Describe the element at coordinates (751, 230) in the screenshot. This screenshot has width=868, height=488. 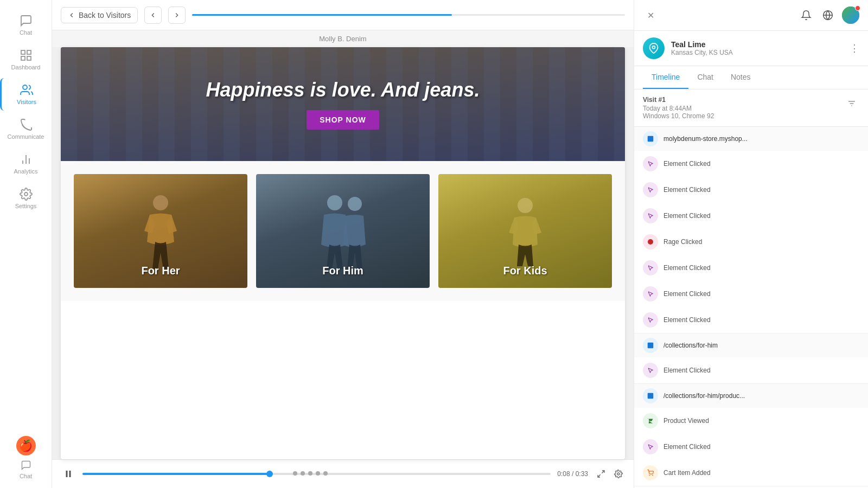
I see `event-group-1: molybdenum-store.myshop... Element Click…` at that location.